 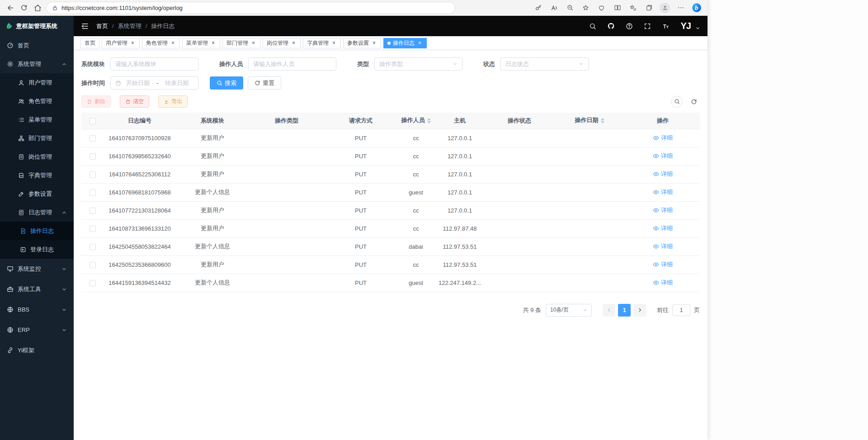 What do you see at coordinates (264, 83) in the screenshot?
I see `reset-button: 重置` at bounding box center [264, 83].